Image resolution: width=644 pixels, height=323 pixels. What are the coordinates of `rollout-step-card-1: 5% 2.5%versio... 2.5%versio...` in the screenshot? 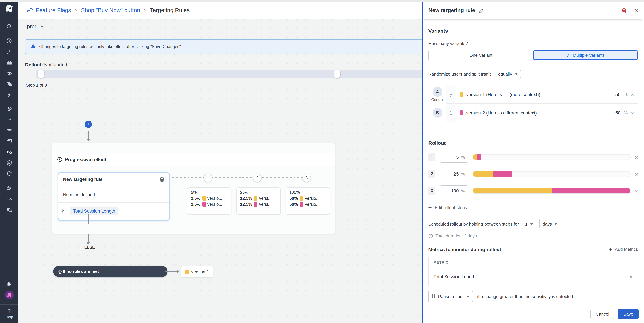 It's located at (210, 201).